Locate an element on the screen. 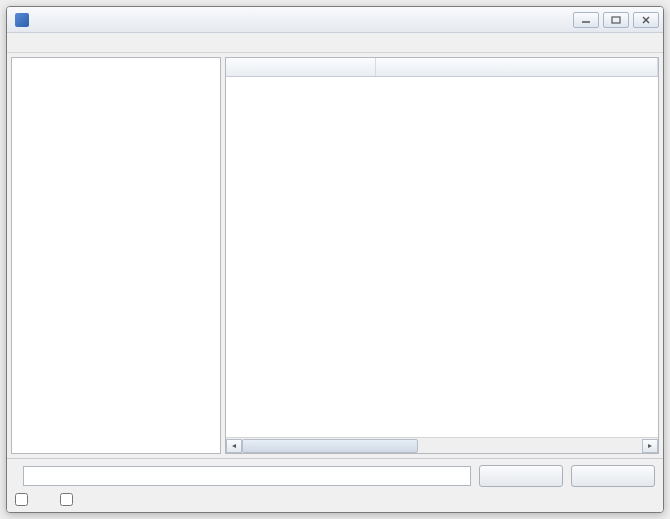 This screenshot has height=519, width=670. tree-root-system-summary is located at coordinates (116, 64).